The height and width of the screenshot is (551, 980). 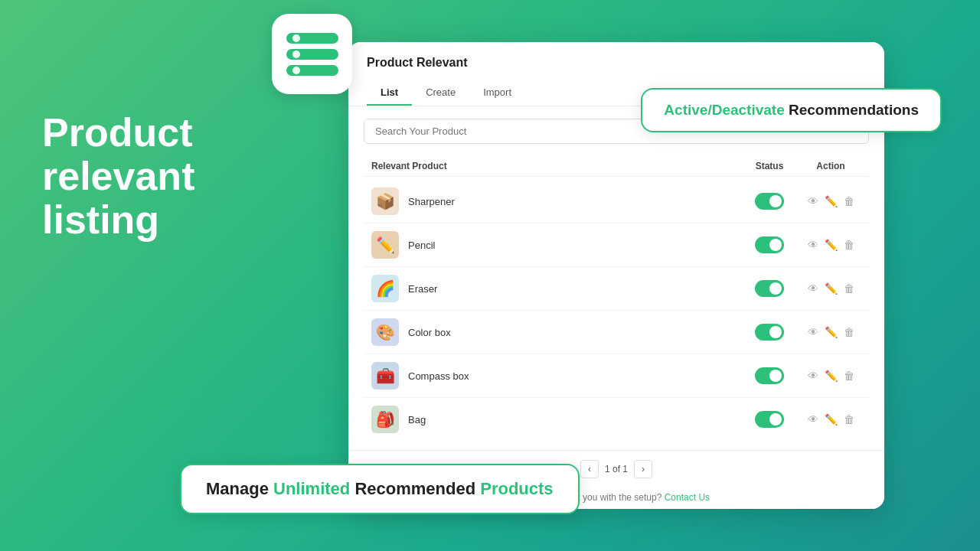 I want to click on product-img: 🌈, so click(x=385, y=289).